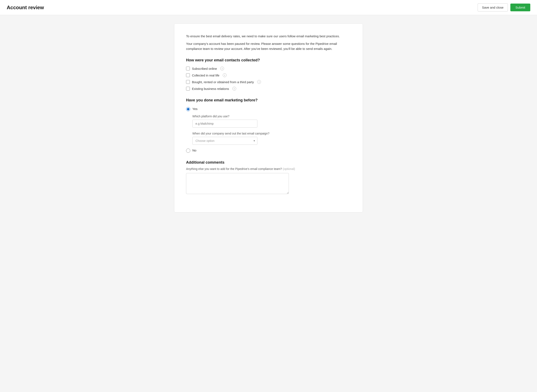 The height and width of the screenshot is (392, 537). What do you see at coordinates (504, 8) in the screenshot?
I see `header-actions: Save and close Submit` at bounding box center [504, 8].